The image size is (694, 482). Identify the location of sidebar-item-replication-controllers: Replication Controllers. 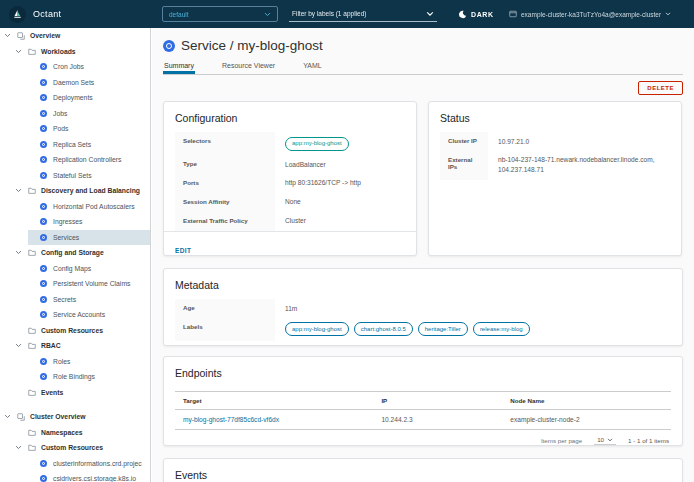
(75, 160).